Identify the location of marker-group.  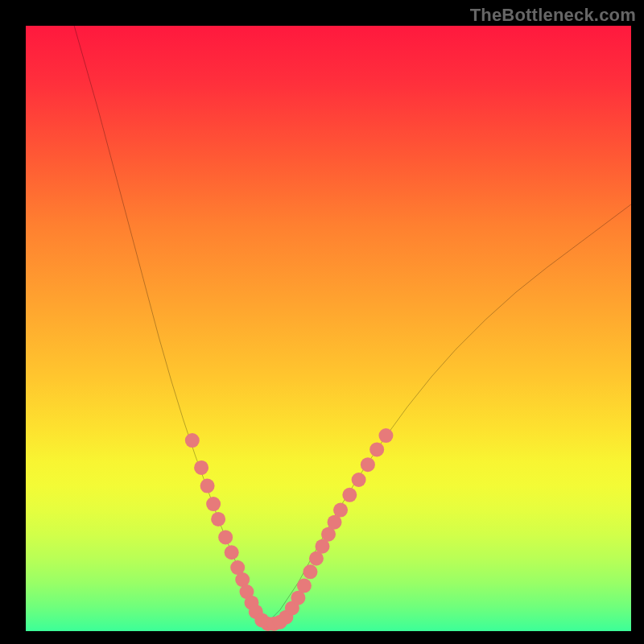
(290, 530).